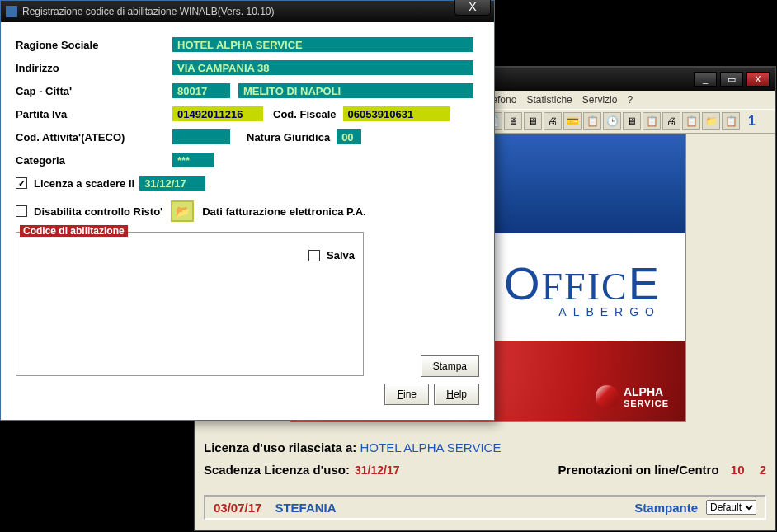 The image size is (777, 532). Describe the element at coordinates (183, 211) in the screenshot. I see `folder-icon: 📂` at that location.